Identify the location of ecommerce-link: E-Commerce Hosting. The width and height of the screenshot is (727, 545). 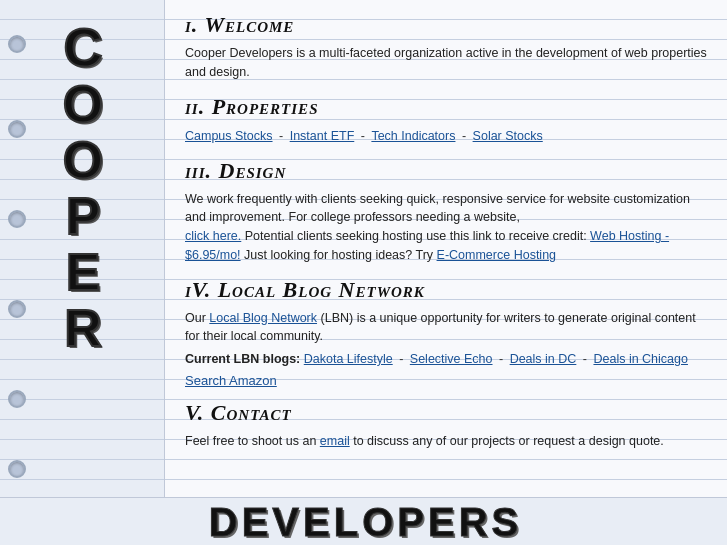
(496, 255).